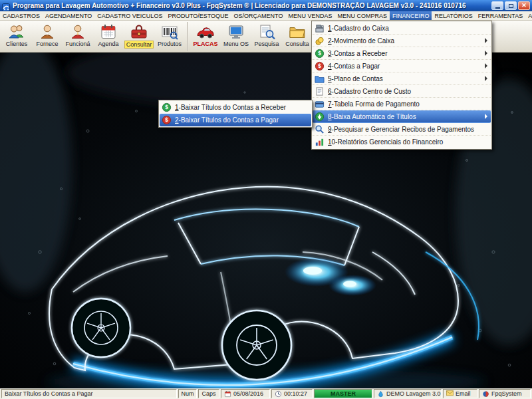  I want to click on toolbar-agenda-button: Agenda, so click(108, 37).